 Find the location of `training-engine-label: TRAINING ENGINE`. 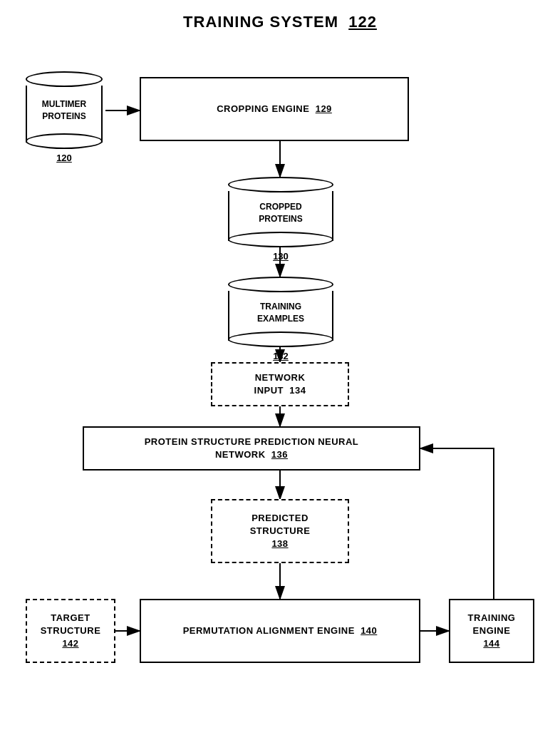

training-engine-label: TRAINING ENGINE is located at coordinates (492, 624).